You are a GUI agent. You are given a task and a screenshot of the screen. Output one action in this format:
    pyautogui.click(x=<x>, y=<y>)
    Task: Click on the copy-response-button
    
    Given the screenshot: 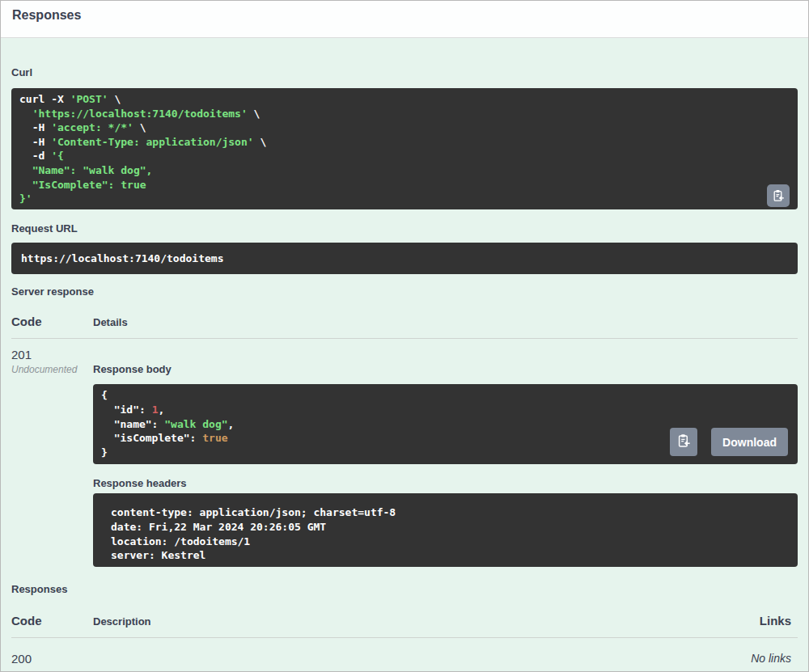 What is the action you would take?
    pyautogui.click(x=684, y=442)
    